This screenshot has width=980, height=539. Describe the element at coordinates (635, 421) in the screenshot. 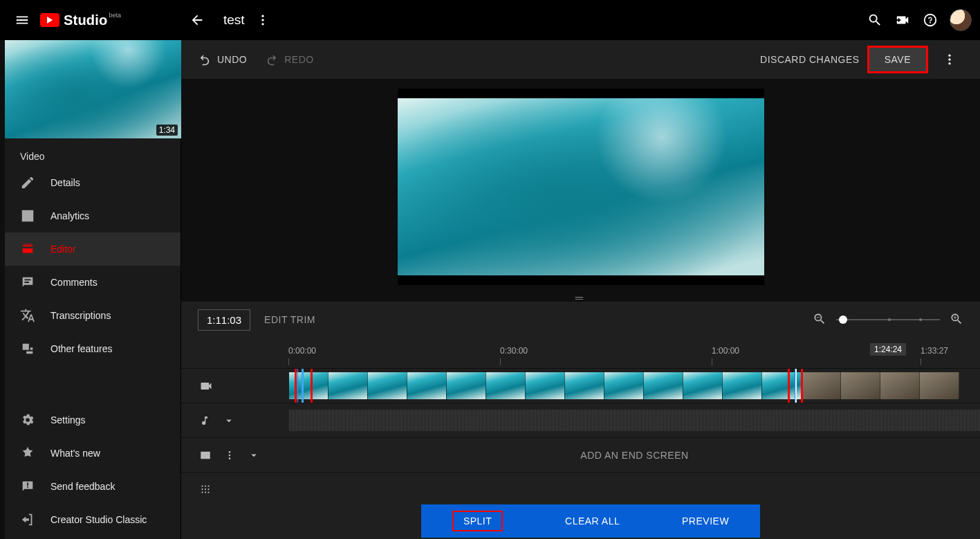

I see `audio-track-body` at that location.